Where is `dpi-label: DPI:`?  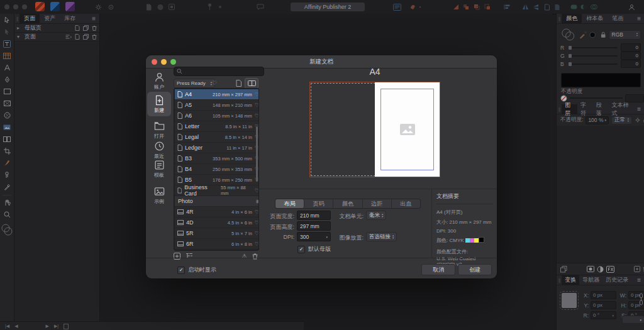
dpi-label: DPI: is located at coordinates (272, 237).